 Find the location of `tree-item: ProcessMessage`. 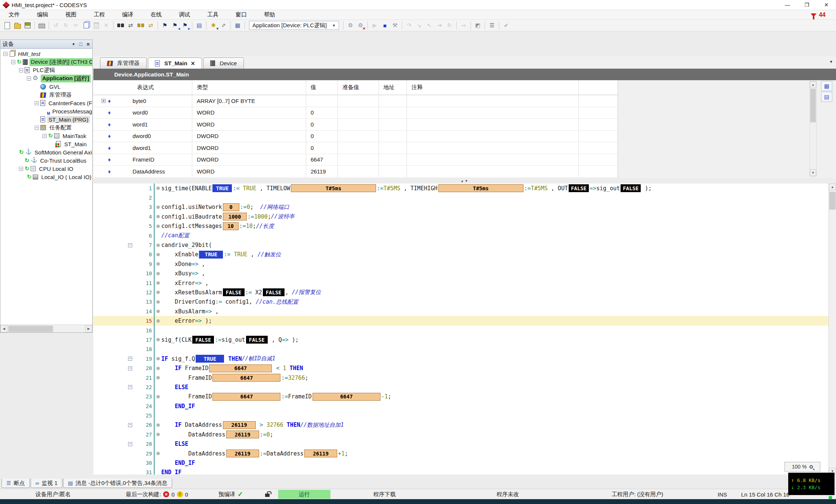

tree-item: ProcessMessage is located at coordinates (46, 111).